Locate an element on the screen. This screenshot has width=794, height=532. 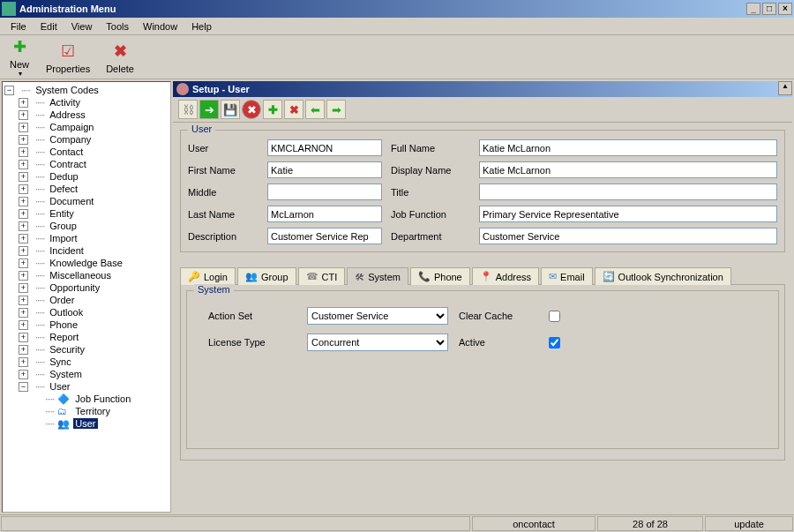
new-button: ✚ New ▾ is located at coordinates (19, 56).